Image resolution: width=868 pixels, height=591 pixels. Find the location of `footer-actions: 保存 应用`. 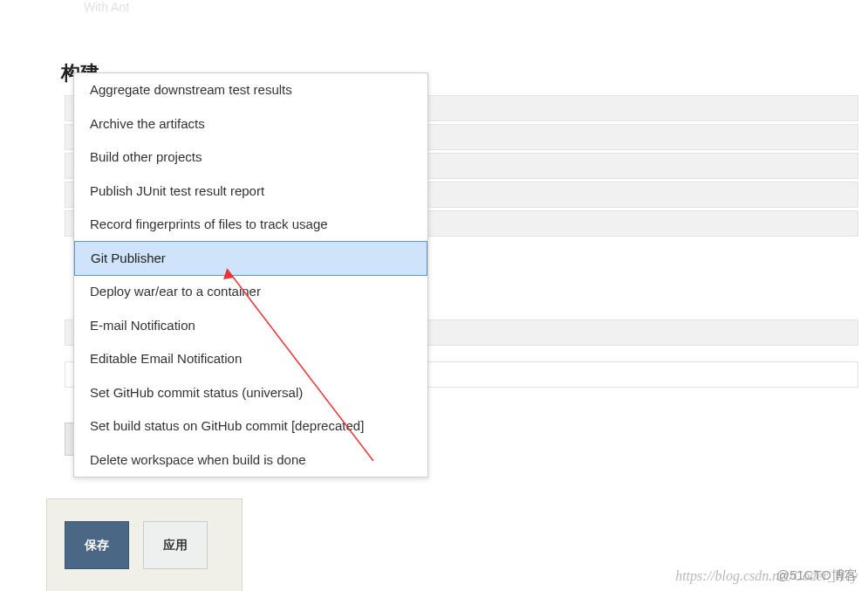

footer-actions: 保存 应用 is located at coordinates (145, 545).